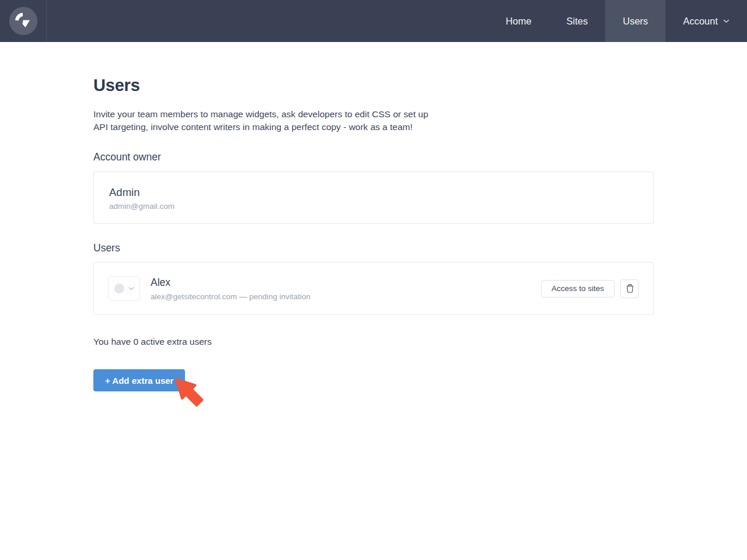 This screenshot has width=747, height=560. I want to click on nav-item-users: Users, so click(635, 21).